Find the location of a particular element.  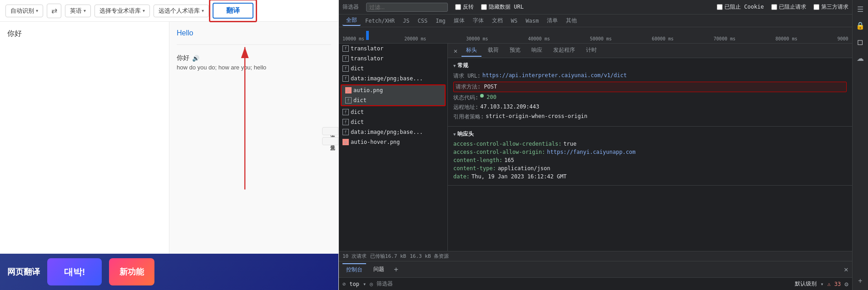

invert-checkbox-label: 反转 is located at coordinates (464, 7).